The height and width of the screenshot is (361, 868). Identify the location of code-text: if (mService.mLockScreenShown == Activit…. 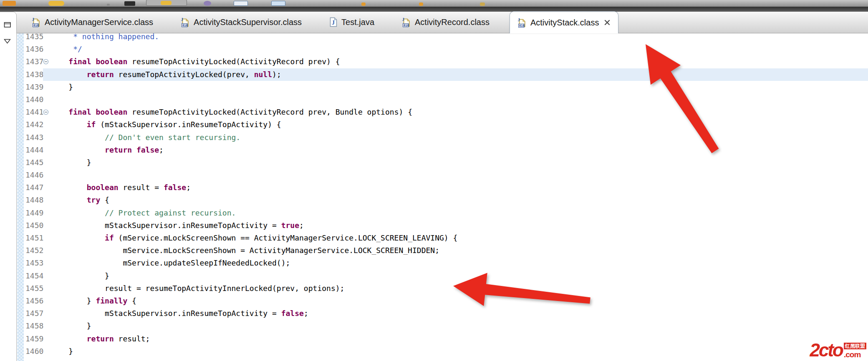
(459, 238).